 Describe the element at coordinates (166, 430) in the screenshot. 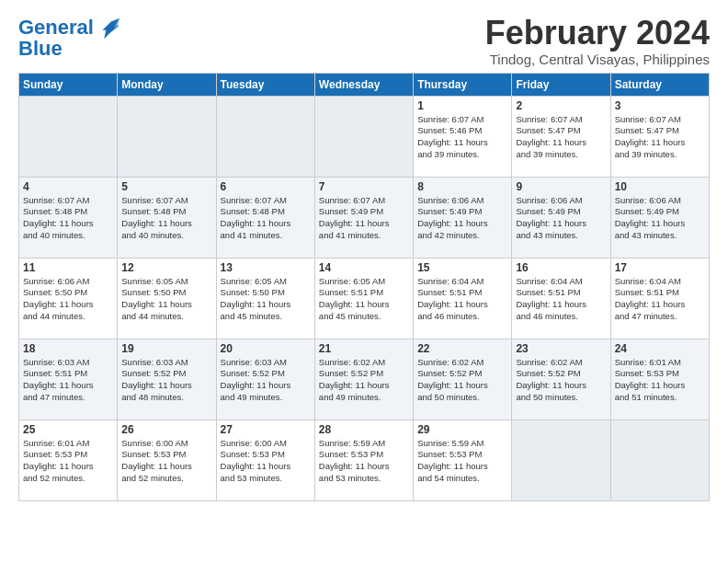

I see `day-number: 26` at that location.